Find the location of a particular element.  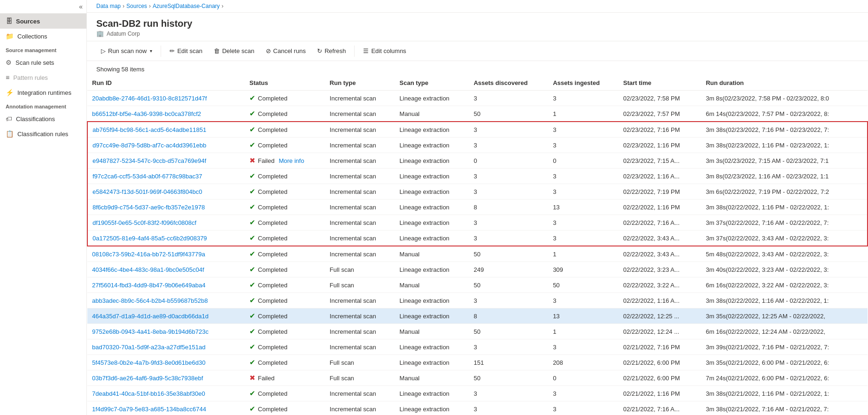

sidebar-item-sources: 🗄 Sources is located at coordinates (43, 21).